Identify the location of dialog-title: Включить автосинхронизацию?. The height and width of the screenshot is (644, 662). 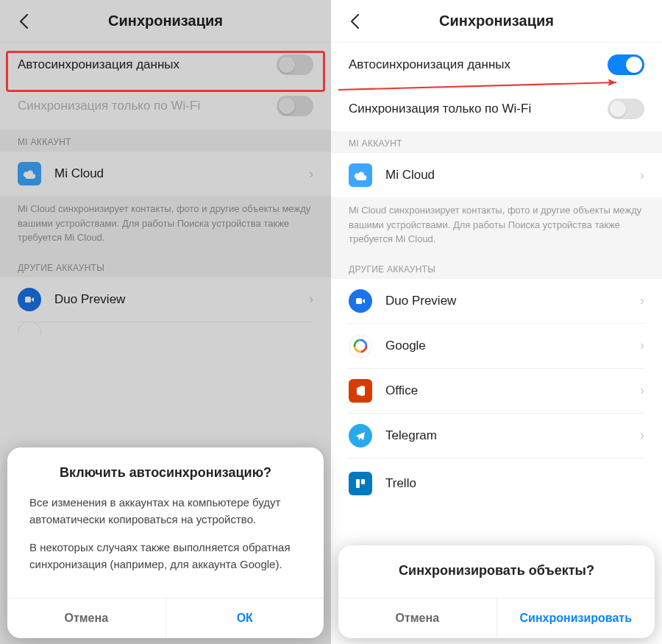
(166, 480).